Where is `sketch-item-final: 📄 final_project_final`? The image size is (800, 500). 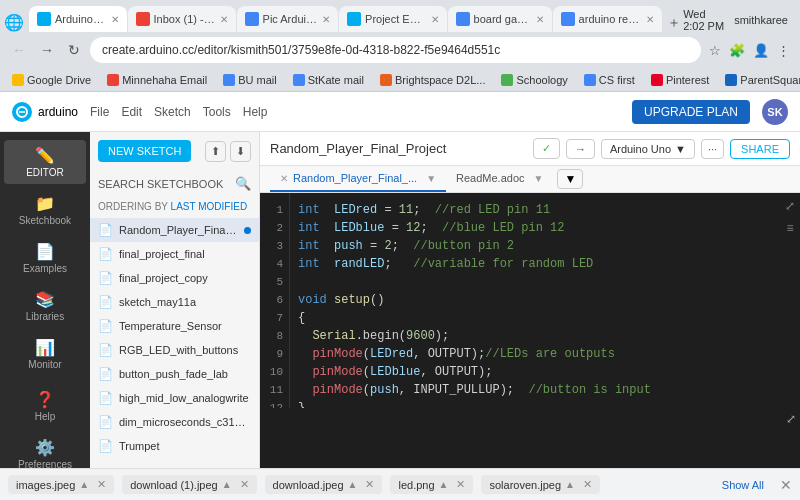 sketch-item-final: 📄 final_project_final is located at coordinates (174, 254).